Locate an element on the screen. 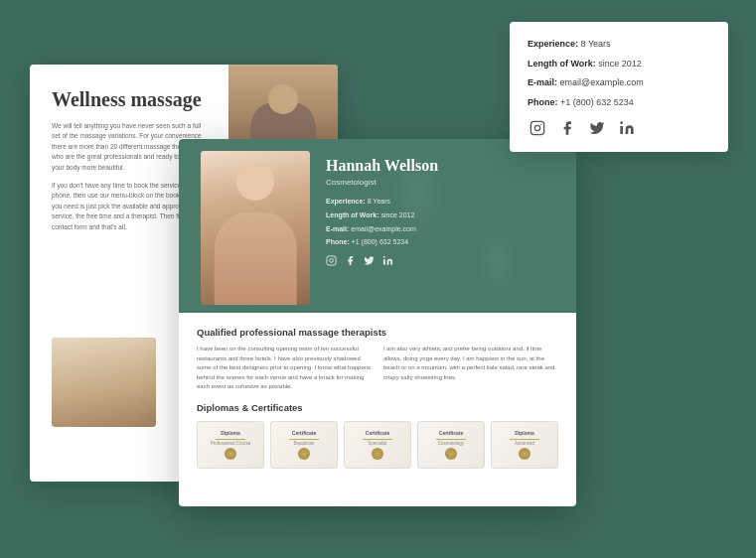 The height and width of the screenshot is (558, 756). linkedin-icon is located at coordinates (627, 128).